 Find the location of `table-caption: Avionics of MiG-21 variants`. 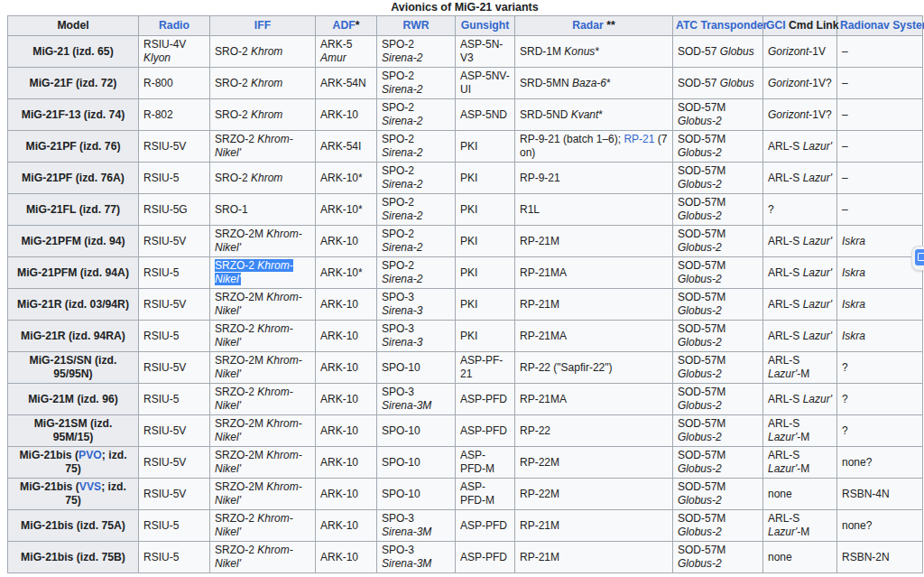

table-caption: Avionics of MiG-21 variants is located at coordinates (465, 7).